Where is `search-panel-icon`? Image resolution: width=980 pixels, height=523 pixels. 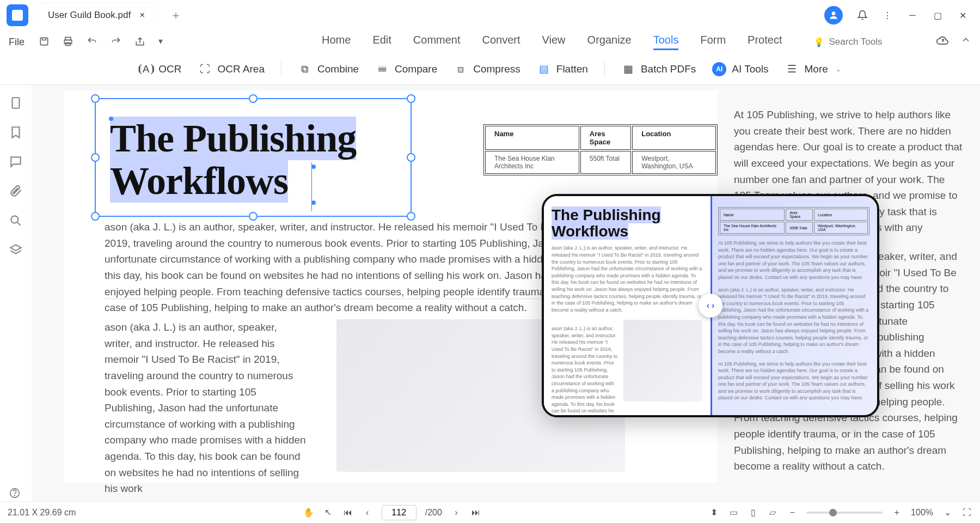
search-panel-icon is located at coordinates (16, 221).